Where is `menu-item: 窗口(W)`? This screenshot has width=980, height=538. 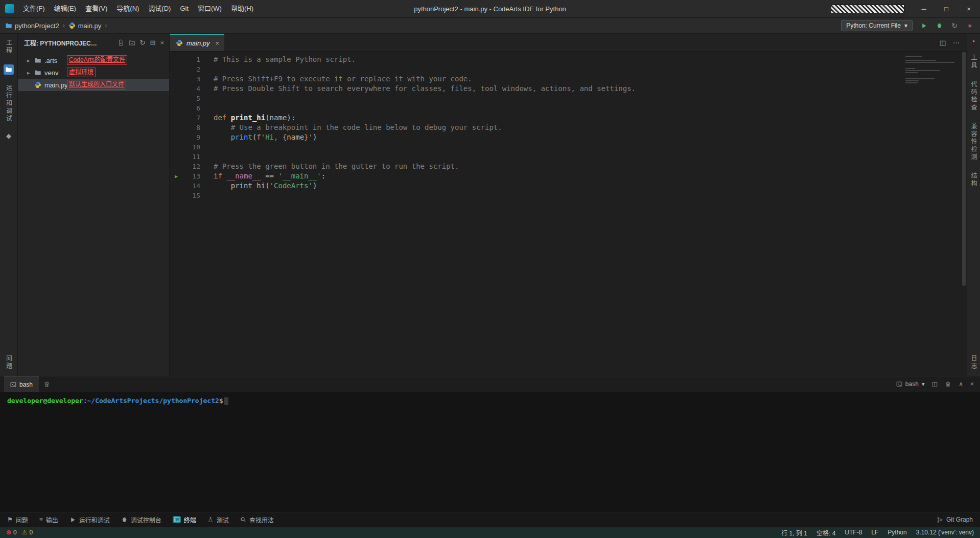
menu-item: 窗口(W) is located at coordinates (209, 9).